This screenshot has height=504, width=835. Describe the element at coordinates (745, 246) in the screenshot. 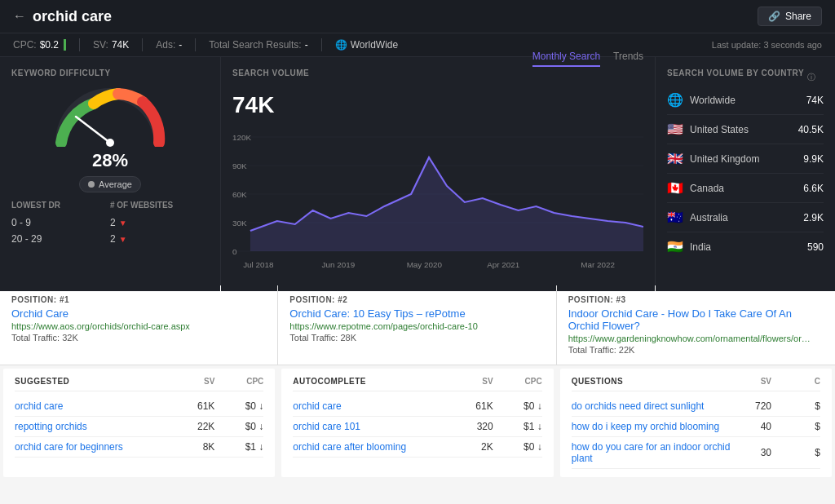

I see `country-list-item: 🇮🇳 India 590` at that location.